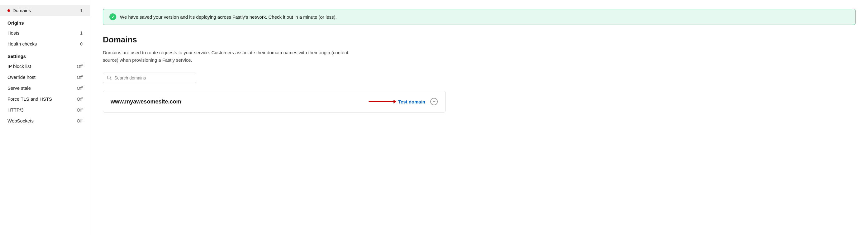 Image resolution: width=868 pixels, height=235 pixels. What do you see at coordinates (479, 17) in the screenshot?
I see `success-banner: ✓ We have saved your version and it's de…` at bounding box center [479, 17].